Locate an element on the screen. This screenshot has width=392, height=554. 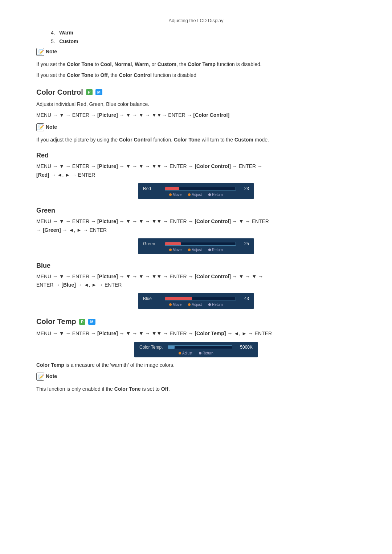
red-osd: Red 23 Move Adjust Return is located at coordinates (196, 191).